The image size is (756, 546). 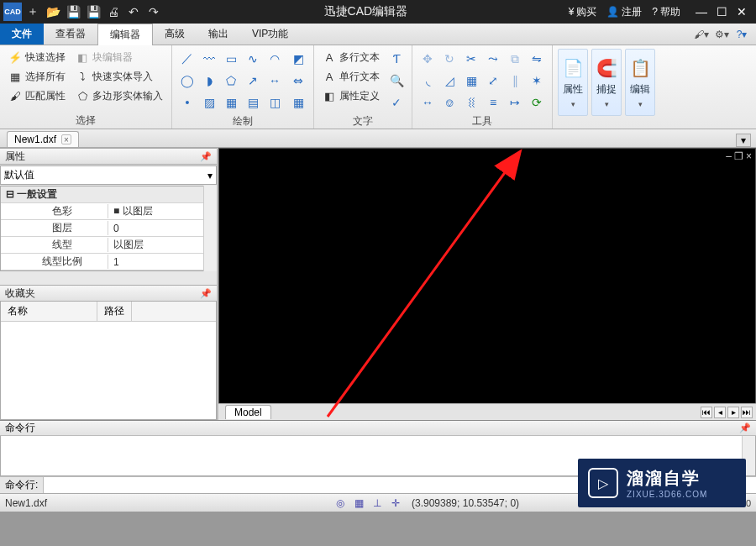 I want to click on doc-minimize-icon: –, so click(x=729, y=156).